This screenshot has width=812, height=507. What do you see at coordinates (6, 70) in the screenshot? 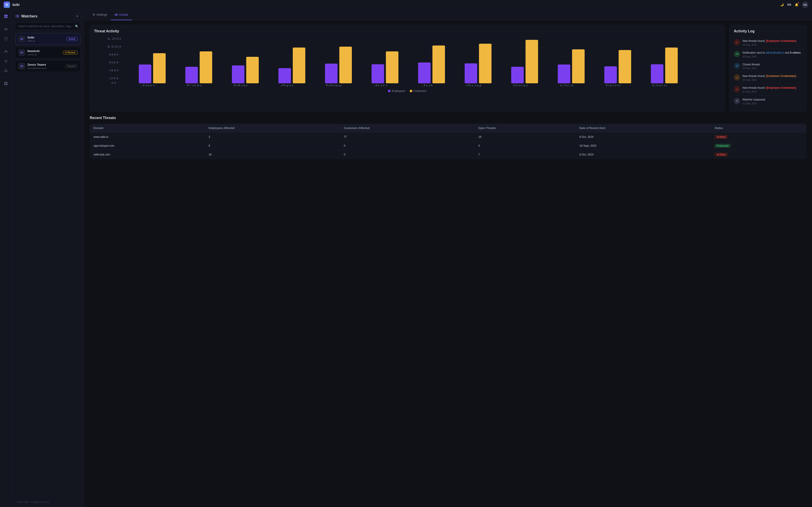
I see `sidebar-item-alerts` at bounding box center [6, 70].